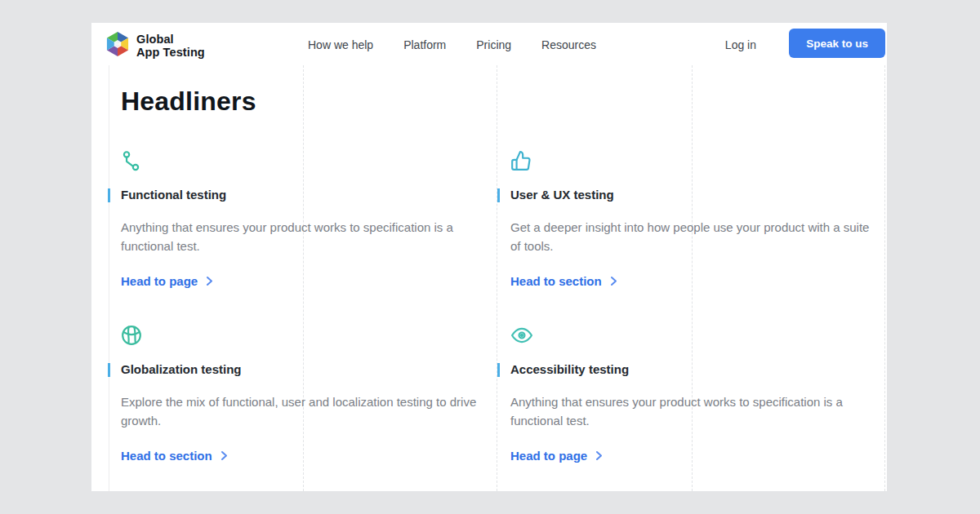  Describe the element at coordinates (189, 101) in the screenshot. I see `page-title: Headliners` at that location.